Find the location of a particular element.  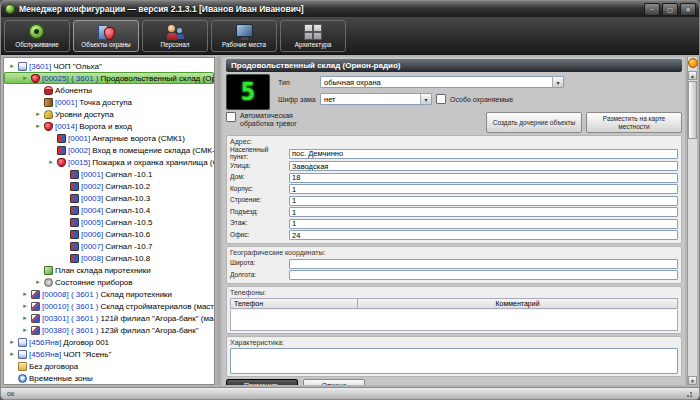

tree-item: [0001]Ангарные ворота (СМК1) is located at coordinates (109, 138).